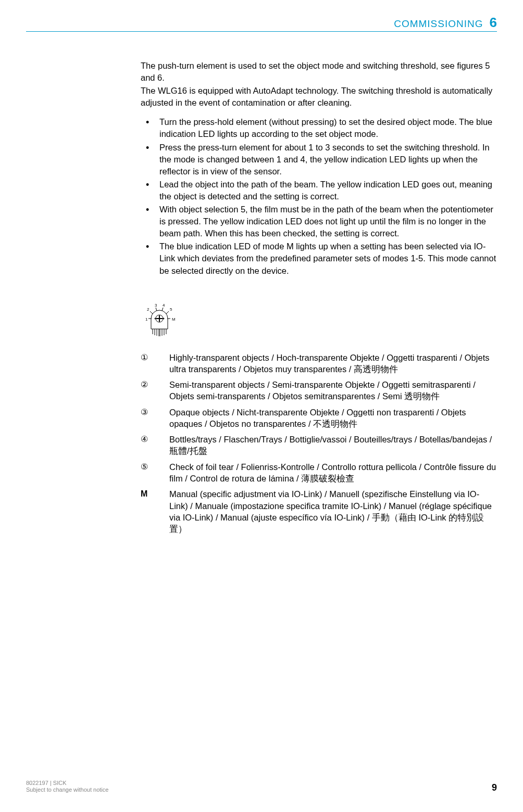  I want to click on section-number: 6, so click(493, 23).